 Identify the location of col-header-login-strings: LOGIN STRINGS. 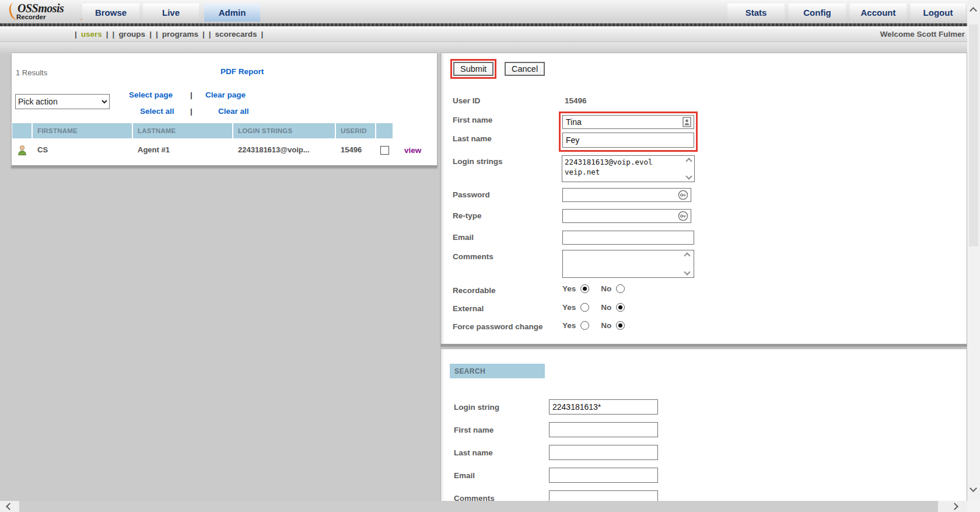
(284, 131).